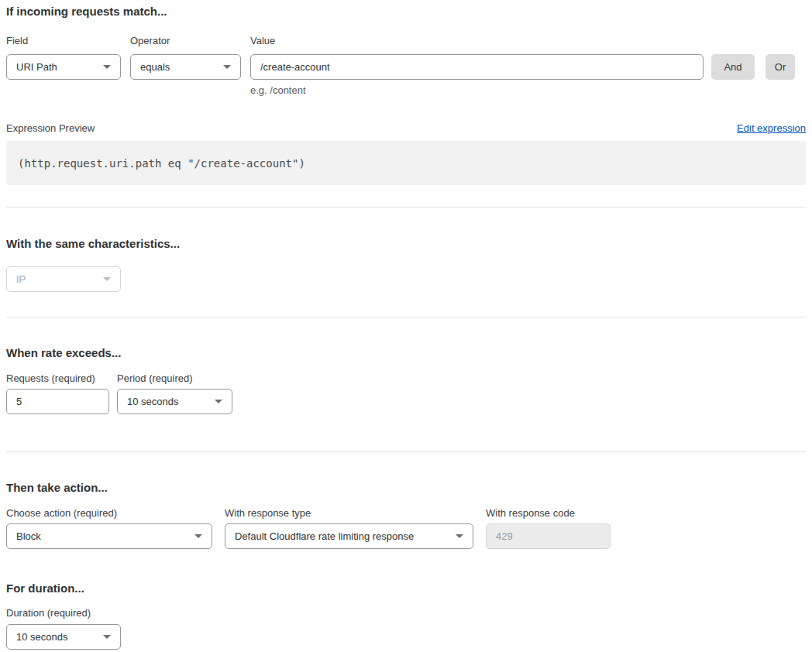 This screenshot has height=652, width=812. What do you see at coordinates (406, 513) in the screenshot?
I see `action-labels-row: Choose action (required) With response t…` at bounding box center [406, 513].